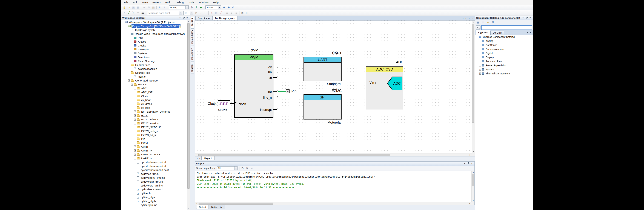 This screenshot has height=210, width=644. Describe the element at coordinates (154, 92) in the screenshot. I see `workspace-item-adc-isr: +ADC_ISR` at that location.